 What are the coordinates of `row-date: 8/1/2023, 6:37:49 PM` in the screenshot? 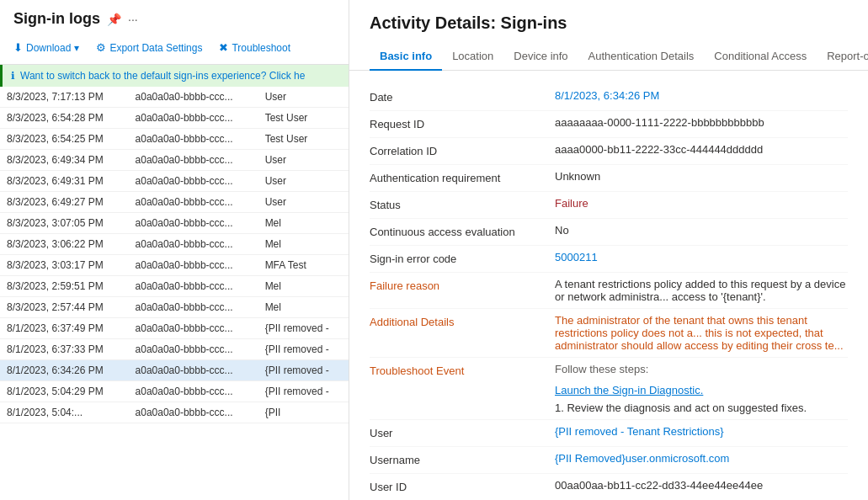 It's located at (64, 328).